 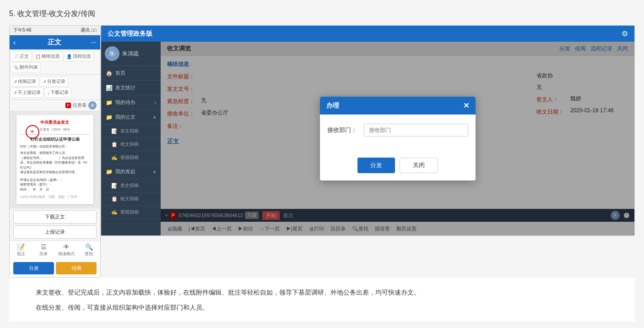 What do you see at coordinates (21, 56) in the screenshot?
I see `mobile-toolbar-zhengwen: 📄 正文` at bounding box center [21, 56].